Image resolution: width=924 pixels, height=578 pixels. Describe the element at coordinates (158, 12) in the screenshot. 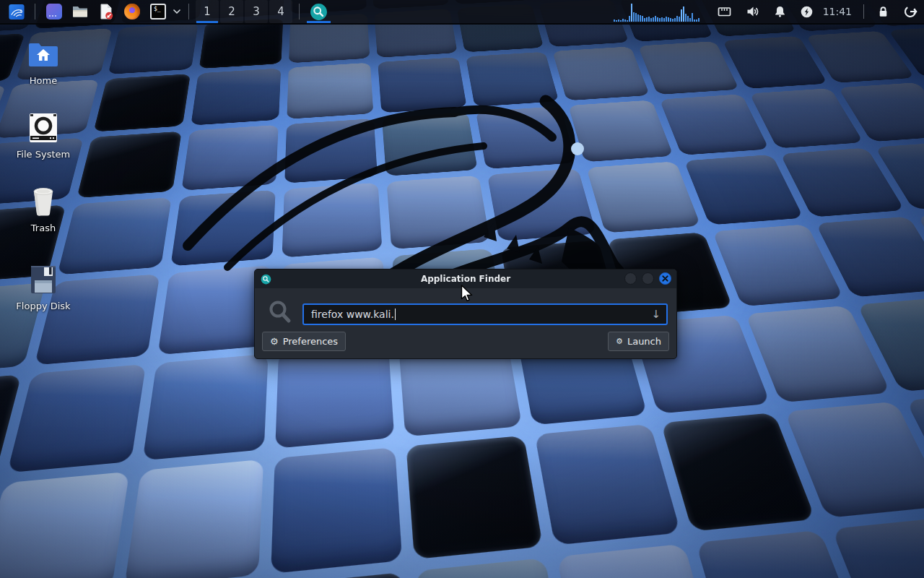

I see `launcher-terminal: $_` at that location.